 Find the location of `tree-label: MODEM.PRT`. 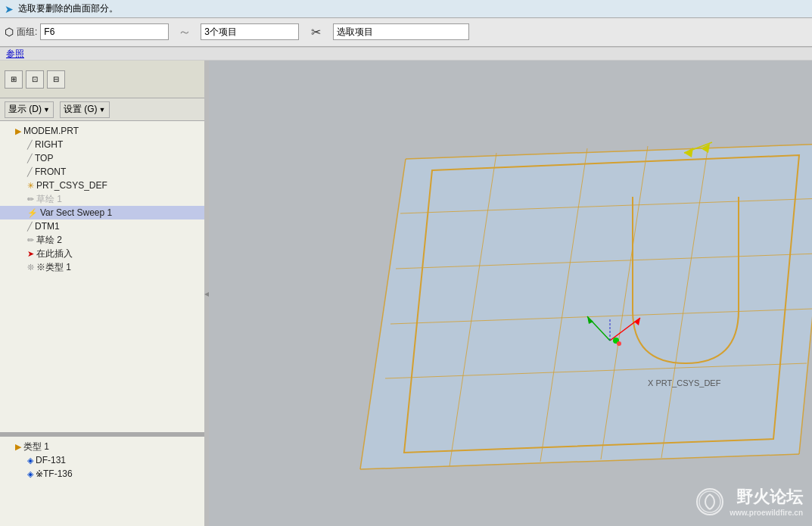

tree-label: MODEM.PRT is located at coordinates (51, 131).